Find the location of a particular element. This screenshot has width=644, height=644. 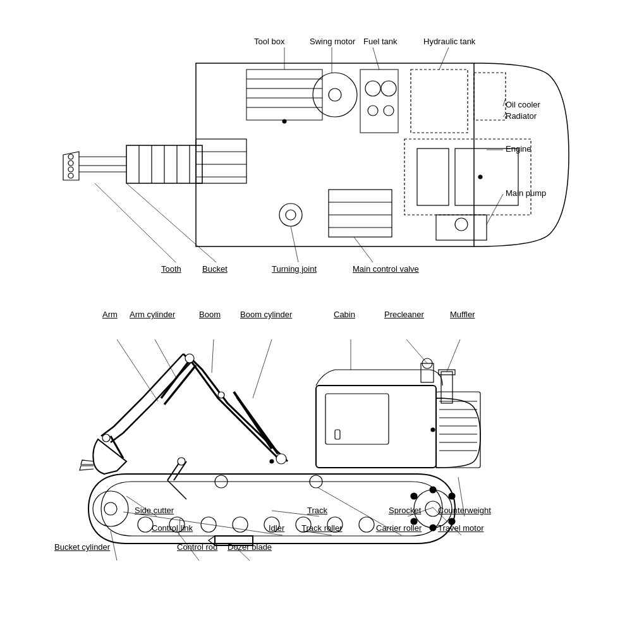

label-swing-motor: Swing motor is located at coordinates (332, 42).